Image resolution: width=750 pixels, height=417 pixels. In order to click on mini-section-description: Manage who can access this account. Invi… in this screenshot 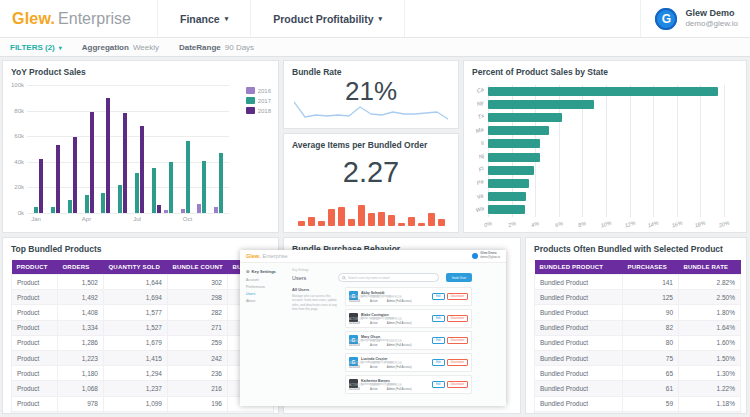, I will do `click(316, 302)`.